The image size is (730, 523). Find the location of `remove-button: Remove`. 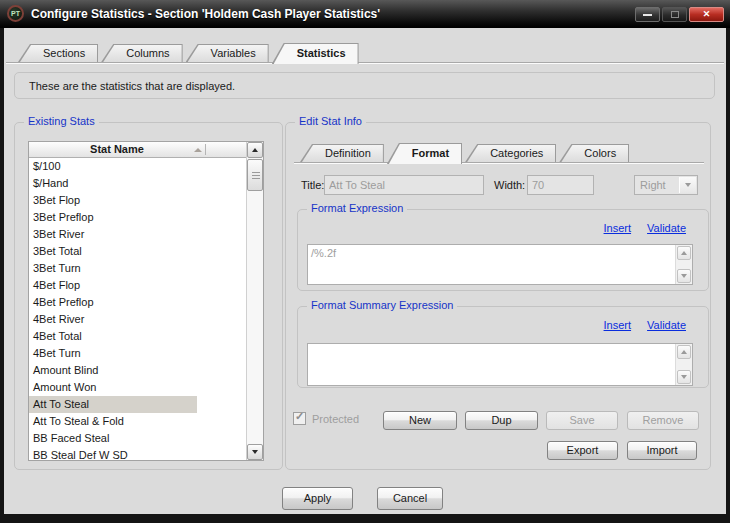

remove-button: Remove is located at coordinates (663, 420).